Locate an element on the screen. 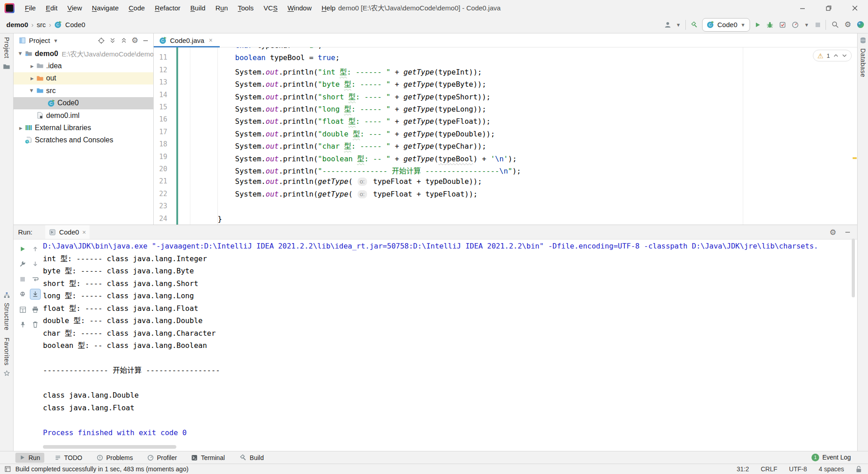  class-icon: C is located at coordinates (163, 41).